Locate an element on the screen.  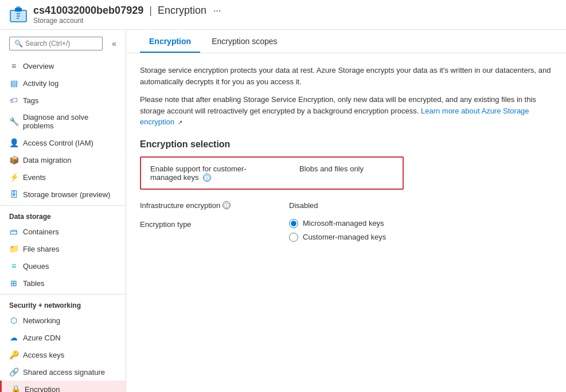
sidebar-item-label: Data migration is located at coordinates (47, 160).